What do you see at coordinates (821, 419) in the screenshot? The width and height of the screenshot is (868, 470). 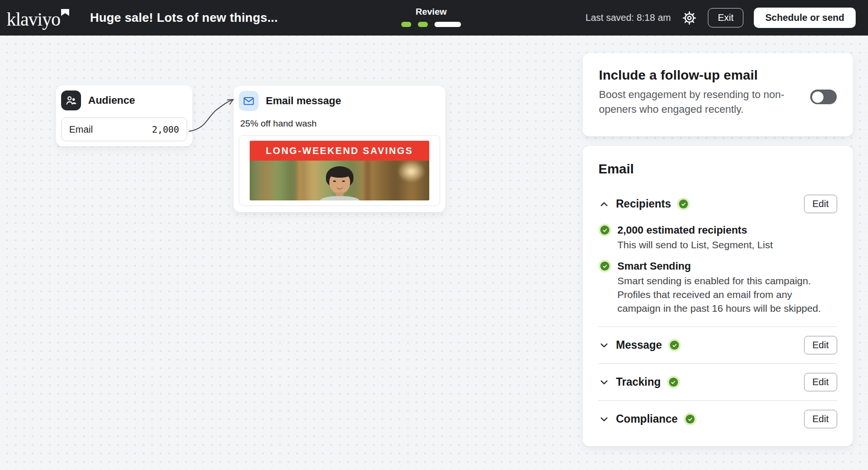 I see `edit-compliance-button: Edit` at bounding box center [821, 419].